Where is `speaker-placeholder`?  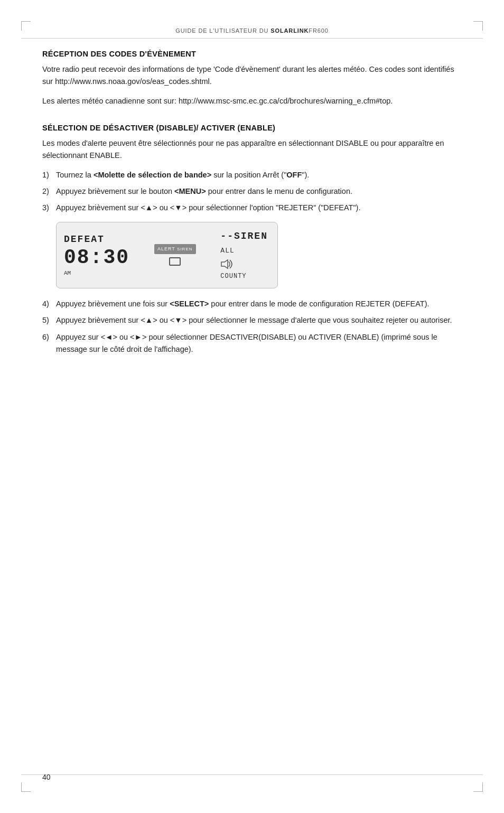 speaker-placeholder is located at coordinates (228, 264).